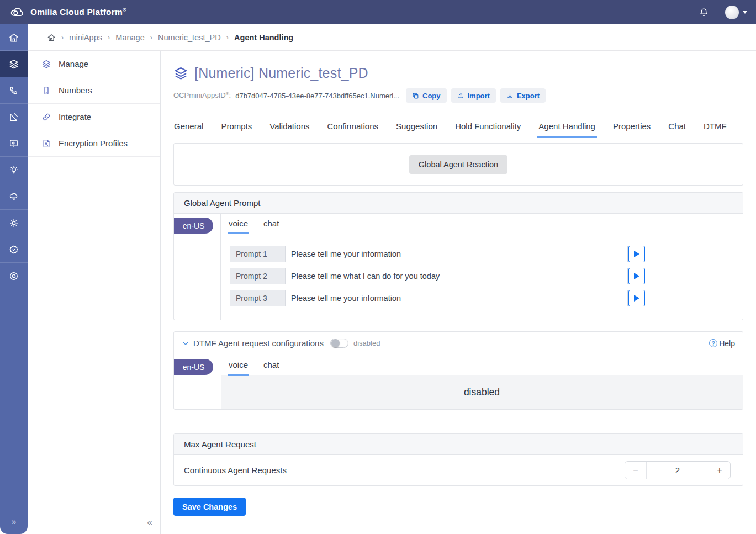 Image resolution: width=756 pixels, height=534 pixels. What do you see at coordinates (94, 144) in the screenshot?
I see `sidebar-item-encryption-profiles: Encryption Profiles` at bounding box center [94, 144].